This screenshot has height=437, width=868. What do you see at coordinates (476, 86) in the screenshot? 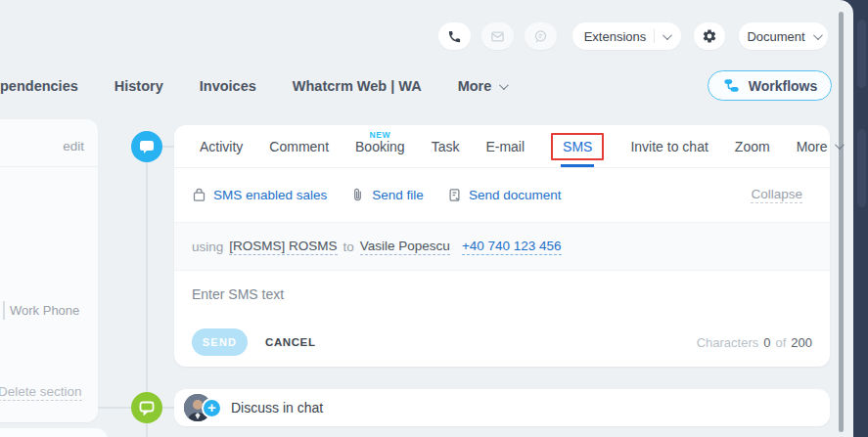
I see `nav-more-label: More` at bounding box center [476, 86].